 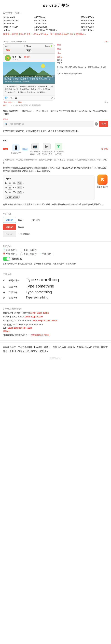 I want to click on btn-states-title: 按钮状态, so click(x=55, y=214).